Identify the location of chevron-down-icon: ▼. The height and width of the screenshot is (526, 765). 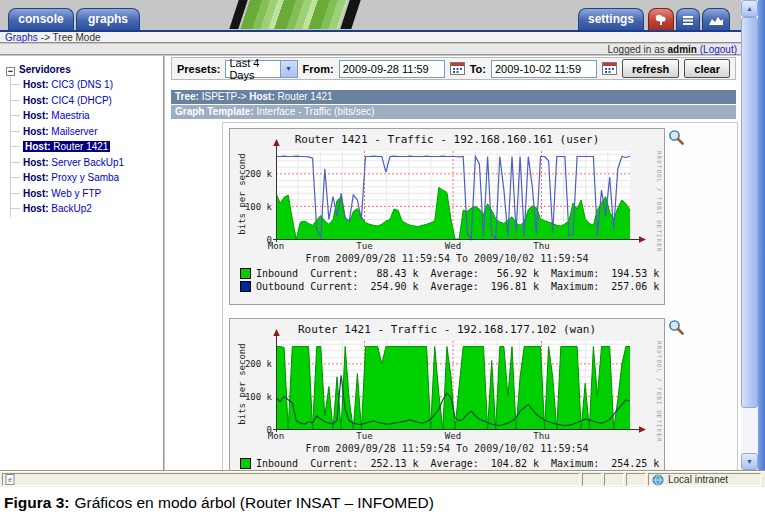
(288, 69).